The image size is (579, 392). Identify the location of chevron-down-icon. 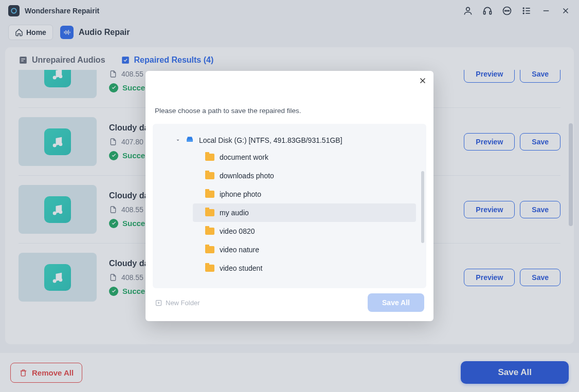
(178, 140).